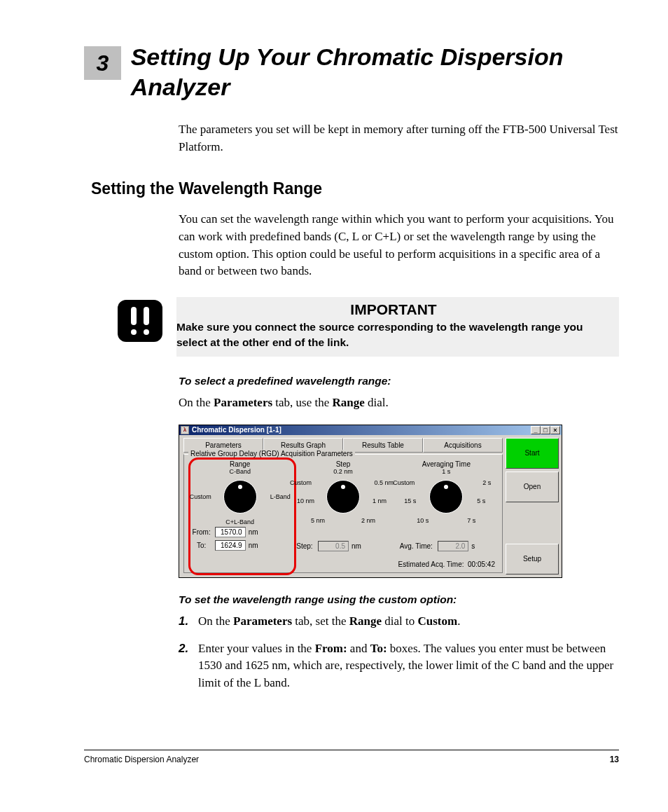 Image resolution: width=668 pixels, height=812 pixels. What do you see at coordinates (333, 546) in the screenshot?
I see `step-input: 0.5` at bounding box center [333, 546].